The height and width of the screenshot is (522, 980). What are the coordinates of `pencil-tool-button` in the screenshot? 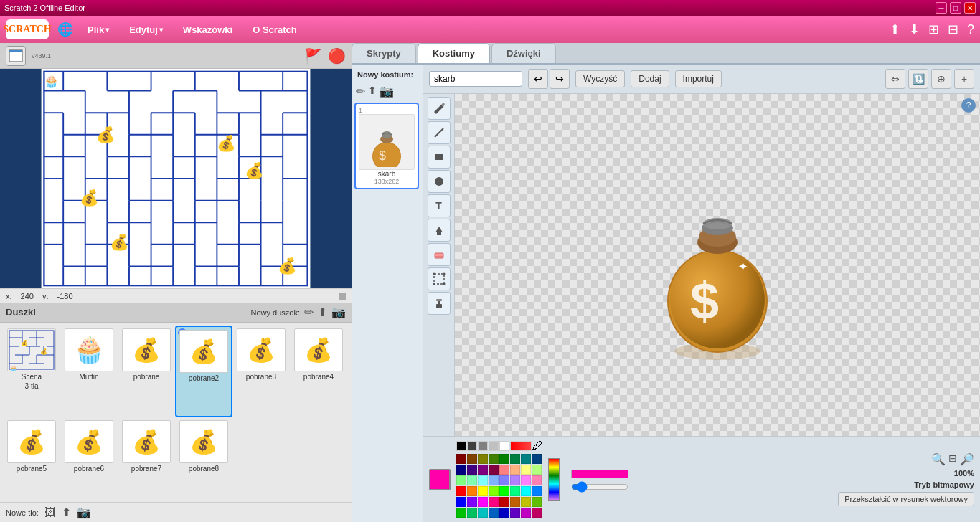 It's located at (439, 108).